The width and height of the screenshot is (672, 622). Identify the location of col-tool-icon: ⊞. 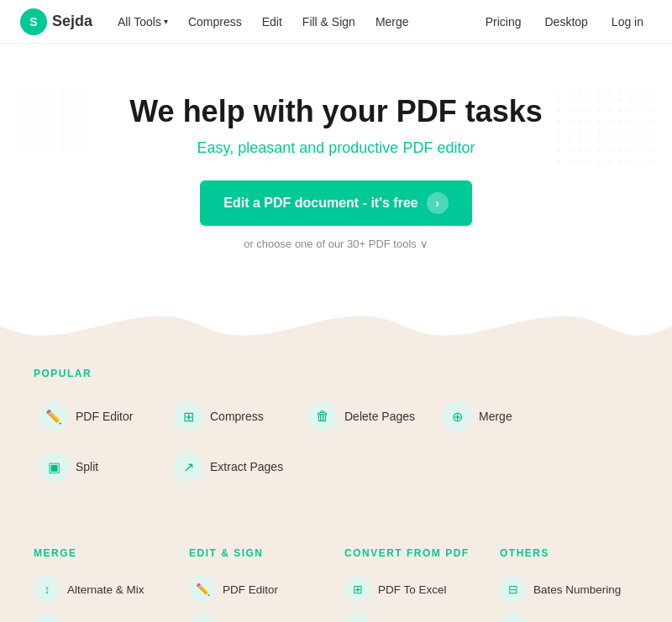
(358, 589).